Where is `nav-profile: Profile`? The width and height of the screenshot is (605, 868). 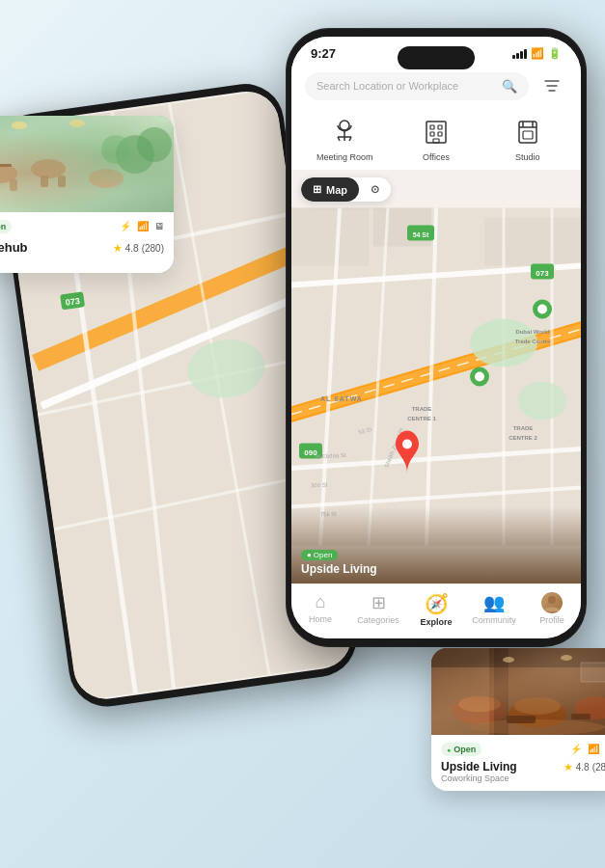
nav-profile: Profile is located at coordinates (552, 610).